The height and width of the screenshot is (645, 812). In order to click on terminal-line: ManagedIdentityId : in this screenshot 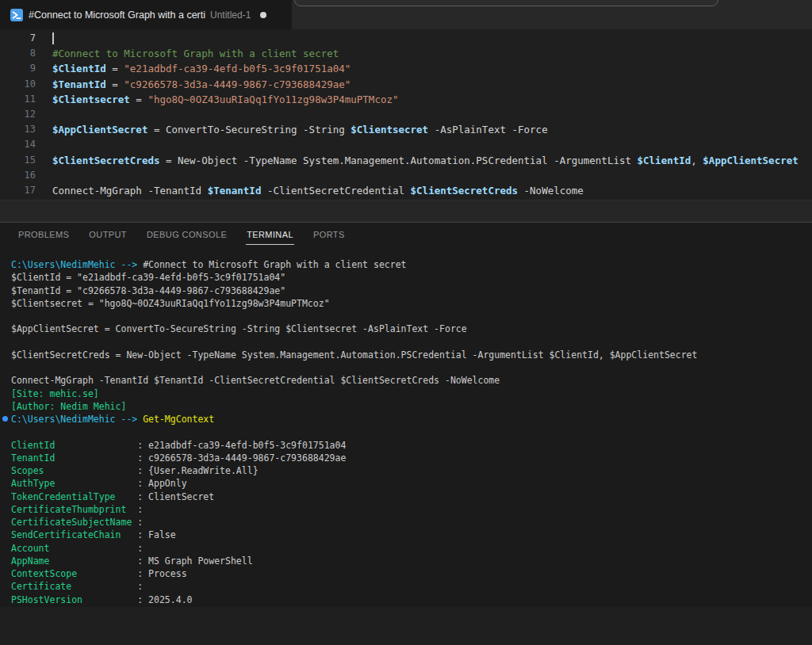, I will do `click(412, 607)`.